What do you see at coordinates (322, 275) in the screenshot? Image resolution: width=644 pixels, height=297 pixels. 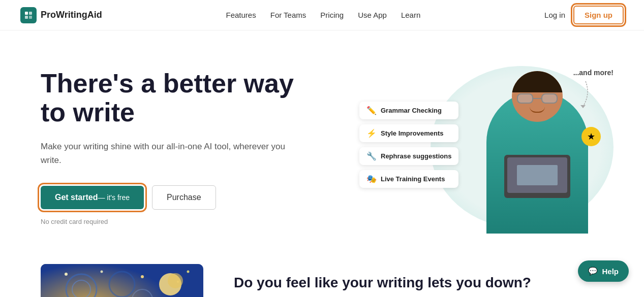 I see `bottom-section: Do you feel like your writing lets you d…` at bounding box center [322, 275].